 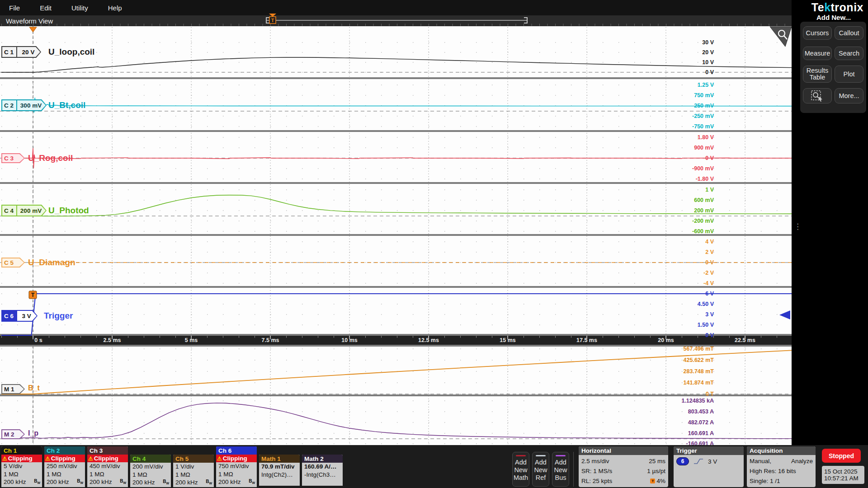 What do you see at coordinates (65, 474) in the screenshot?
I see `badge-row: 1 MΩ` at bounding box center [65, 474].